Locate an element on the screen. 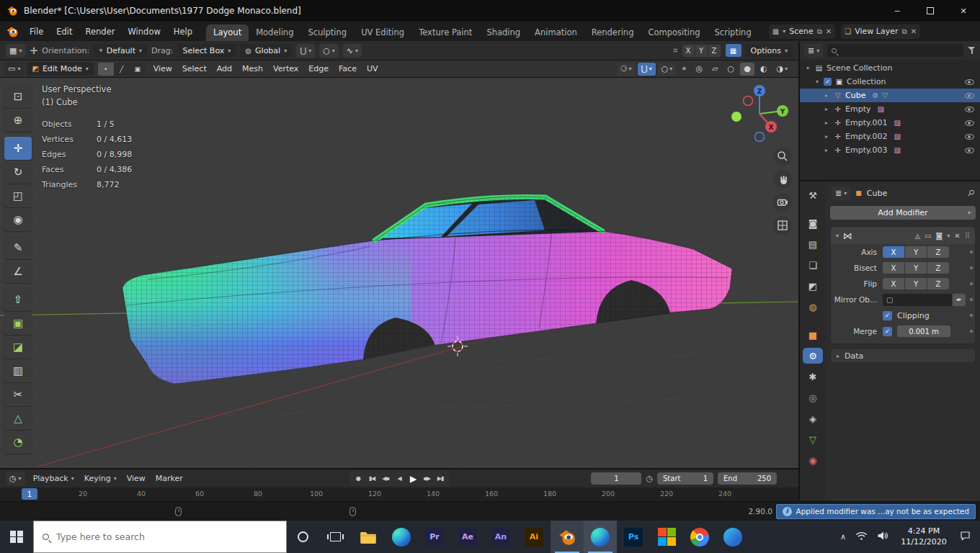 The image size is (980, 553). viewport-menu-add: Add is located at coordinates (225, 69).